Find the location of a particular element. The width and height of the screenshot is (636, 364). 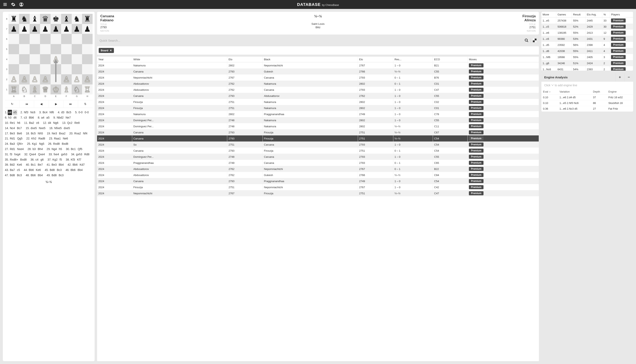

game-row: 2024Firouzja2751Nepomniachtchi27671 – 0C… is located at coordinates (318, 187).